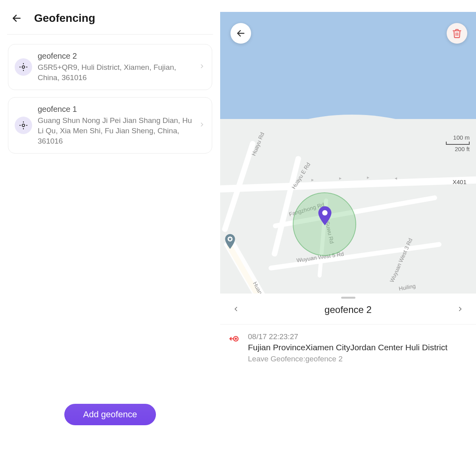  What do you see at coordinates (117, 131) in the screenshot?
I see `geofence-address: Guang Shun Nong Ji Pei Jian Shang Dian, …` at bounding box center [117, 131].